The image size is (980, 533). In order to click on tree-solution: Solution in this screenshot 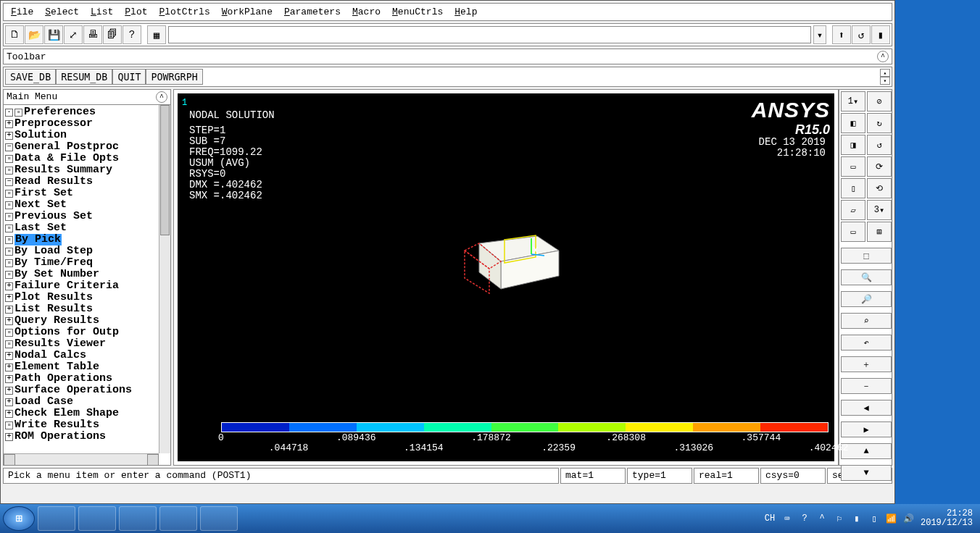, I will do `click(41, 135)`.